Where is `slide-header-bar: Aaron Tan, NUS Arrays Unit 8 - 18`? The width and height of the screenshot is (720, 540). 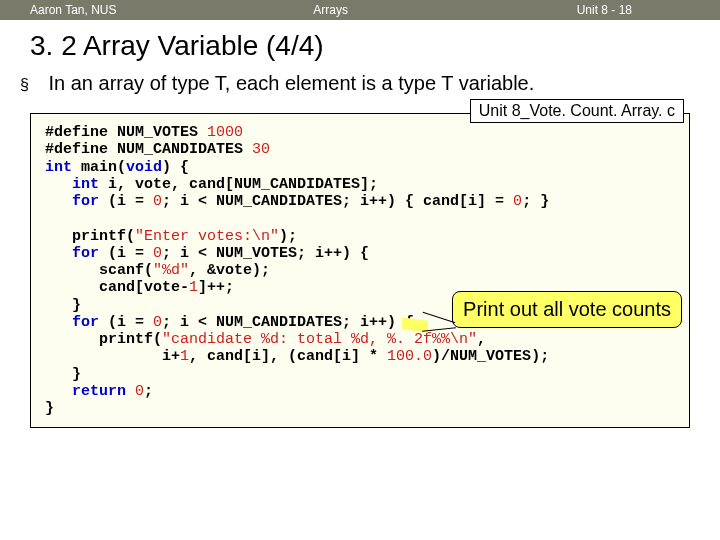 slide-header-bar: Aaron Tan, NUS Arrays Unit 8 - 18 is located at coordinates (360, 10).